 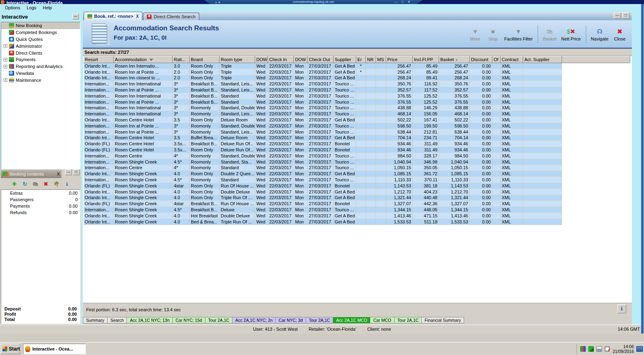 What do you see at coordinates (117, 320) in the screenshot?
I see `portion-tab-search: Search` at bounding box center [117, 320].